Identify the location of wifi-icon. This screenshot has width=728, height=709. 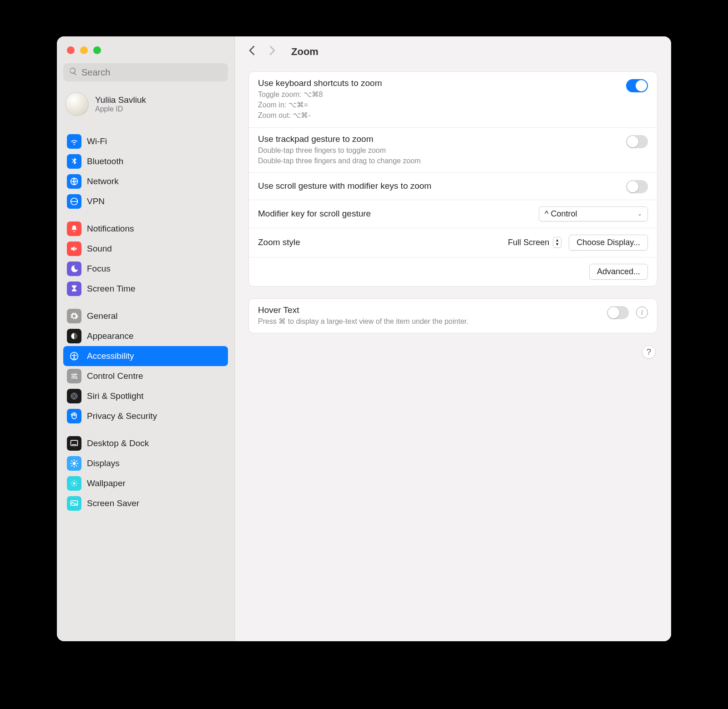
(74, 141).